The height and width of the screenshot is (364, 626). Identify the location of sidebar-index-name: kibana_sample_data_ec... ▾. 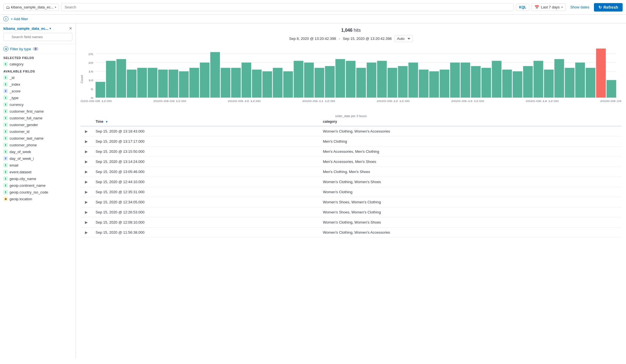
(27, 29).